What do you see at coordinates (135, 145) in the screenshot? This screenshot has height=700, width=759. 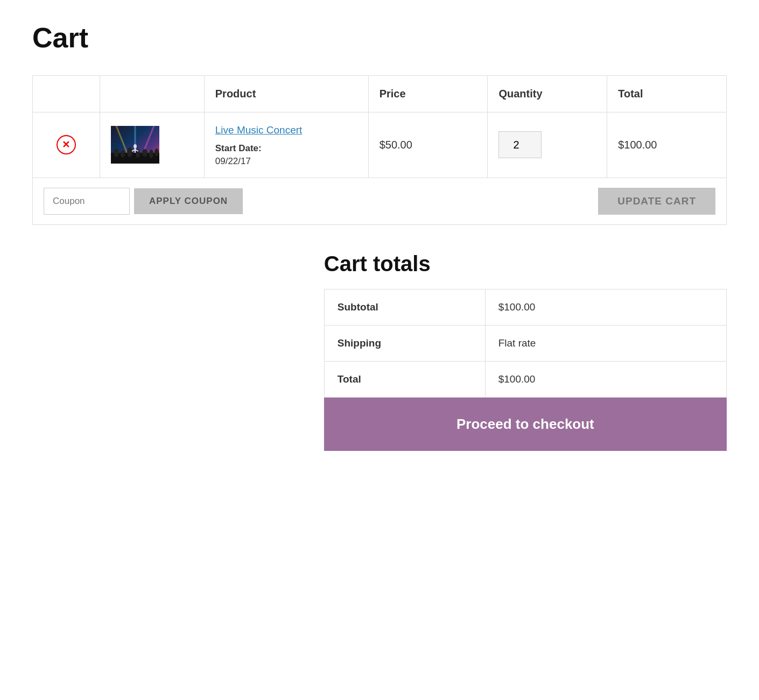 I see `product-image` at bounding box center [135, 145].